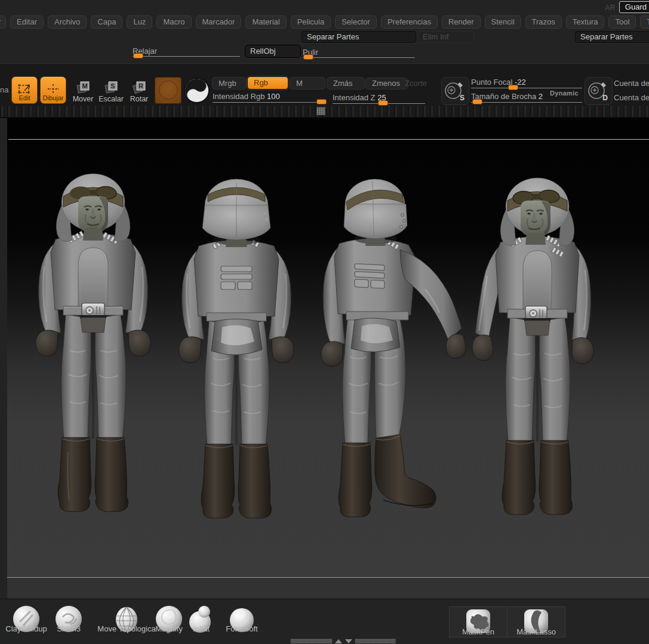  I want to click on rotate-icon: R, so click(139, 88).